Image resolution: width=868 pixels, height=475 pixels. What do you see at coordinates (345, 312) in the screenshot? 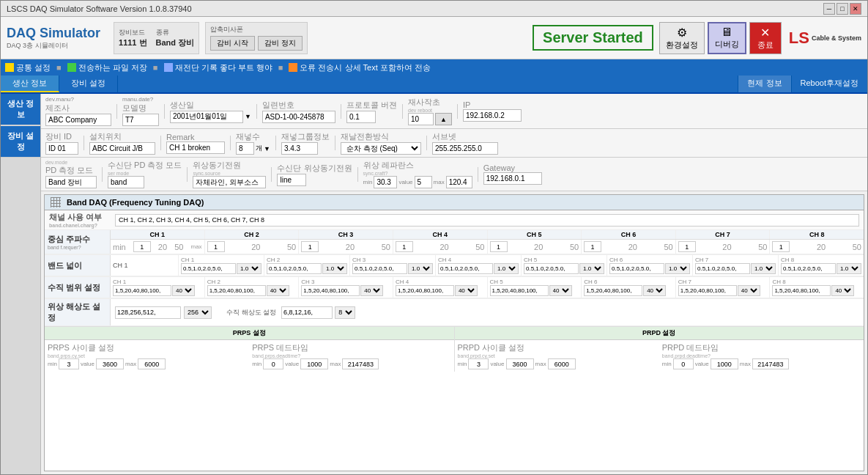
I see `wave-amp2-select: 8` at bounding box center [345, 312].